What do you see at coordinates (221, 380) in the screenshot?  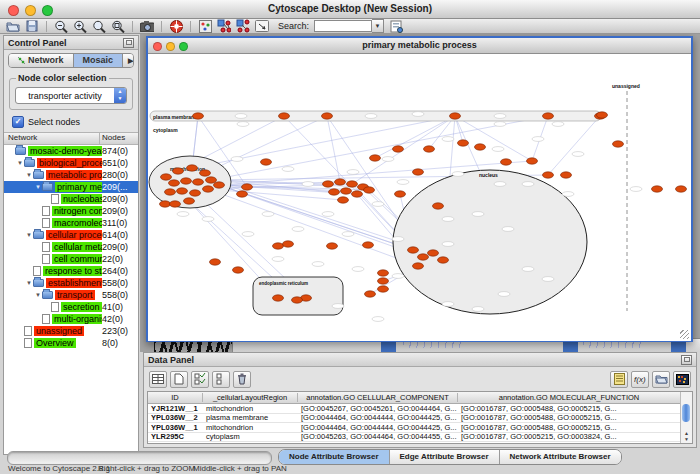 I see `unselect-attributes-icon` at bounding box center [221, 380].